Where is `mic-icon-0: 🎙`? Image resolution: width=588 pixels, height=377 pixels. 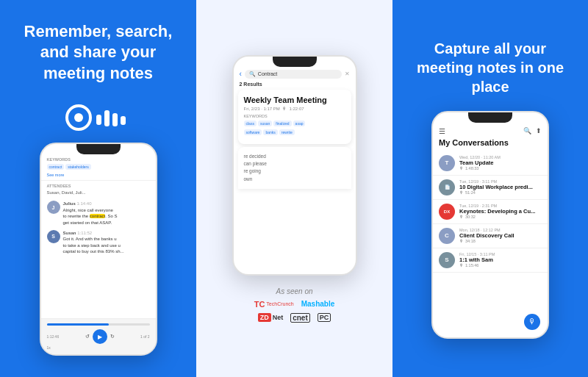 mic-icon-0: 🎙 is located at coordinates (462, 168).